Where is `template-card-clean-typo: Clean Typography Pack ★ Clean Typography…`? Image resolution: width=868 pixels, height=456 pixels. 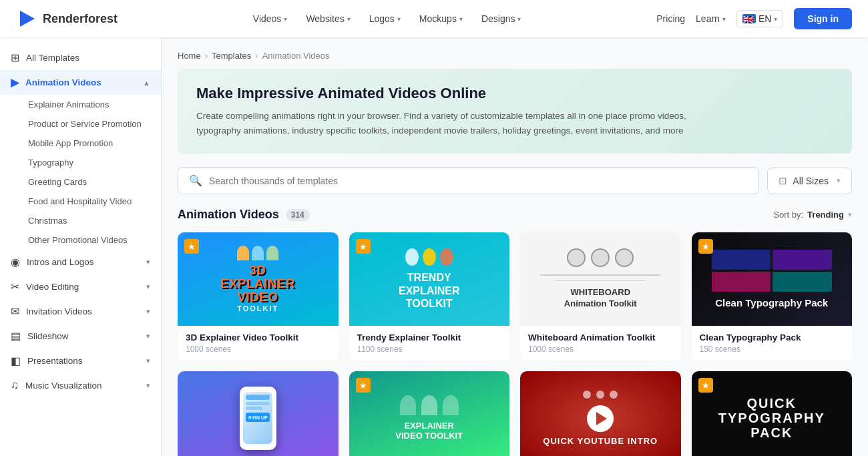 template-card-clean-typo: Clean Typography Pack ★ Clean Typography… is located at coordinates (772, 296).